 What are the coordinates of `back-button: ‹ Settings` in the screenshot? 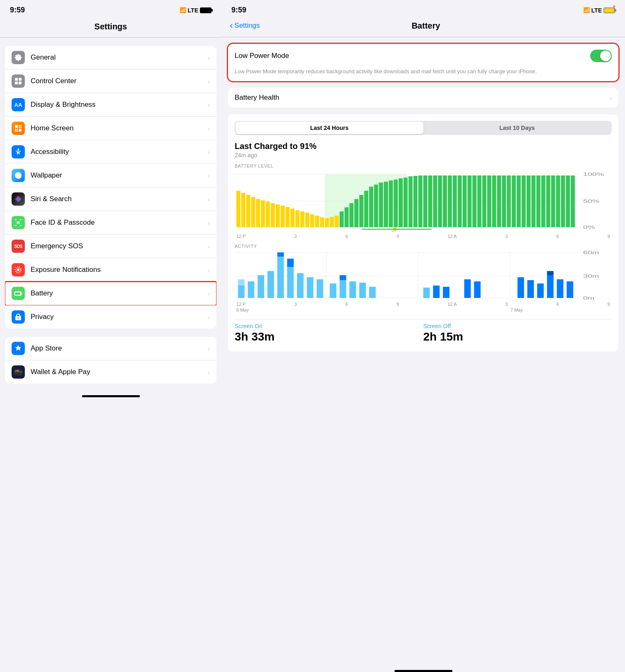 It's located at (245, 26).